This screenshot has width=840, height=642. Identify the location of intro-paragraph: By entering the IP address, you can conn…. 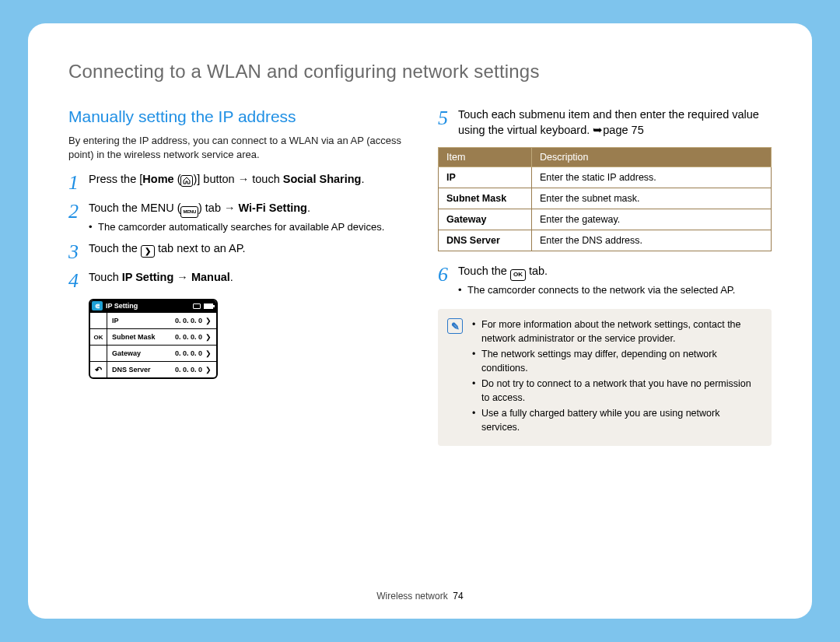
(235, 148).